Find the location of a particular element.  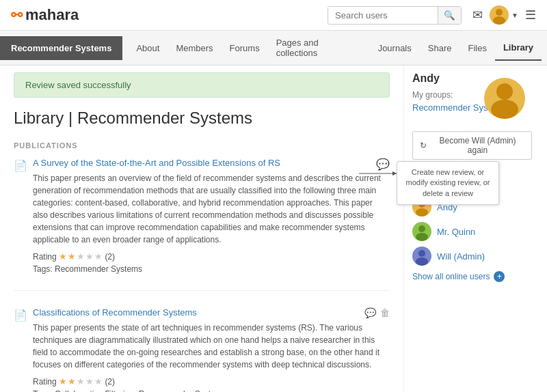

nav-item-about: About is located at coordinates (148, 48).